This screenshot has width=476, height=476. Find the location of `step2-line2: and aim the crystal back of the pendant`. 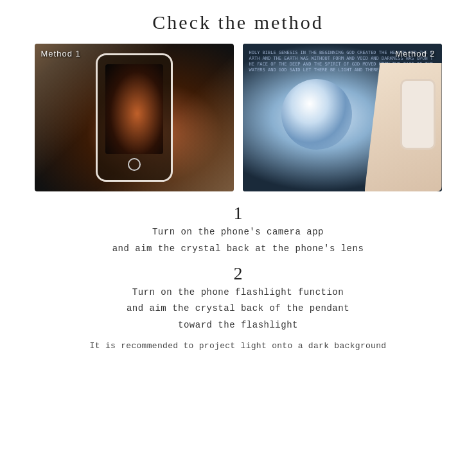

step2-line2: and aim the crystal back of the pendant is located at coordinates (238, 309).